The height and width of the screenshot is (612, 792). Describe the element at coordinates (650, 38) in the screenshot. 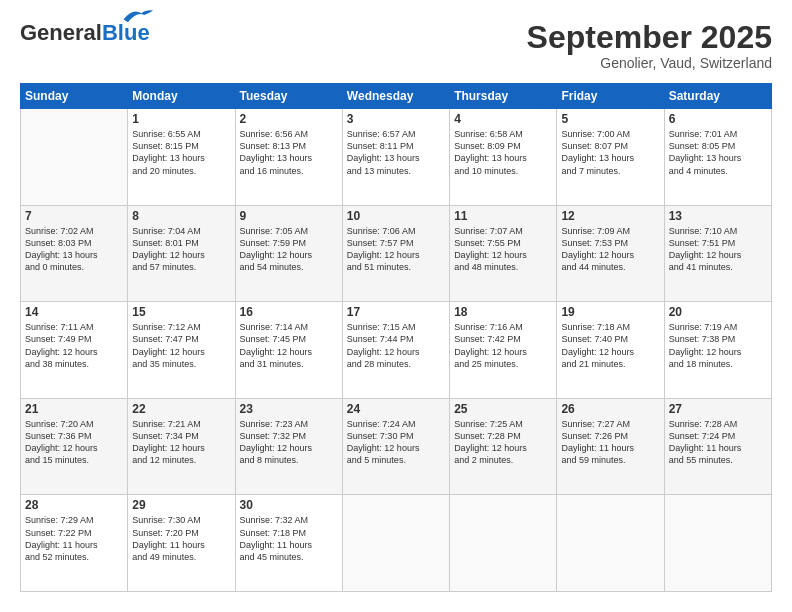

I see `month-title: September 2025` at that location.